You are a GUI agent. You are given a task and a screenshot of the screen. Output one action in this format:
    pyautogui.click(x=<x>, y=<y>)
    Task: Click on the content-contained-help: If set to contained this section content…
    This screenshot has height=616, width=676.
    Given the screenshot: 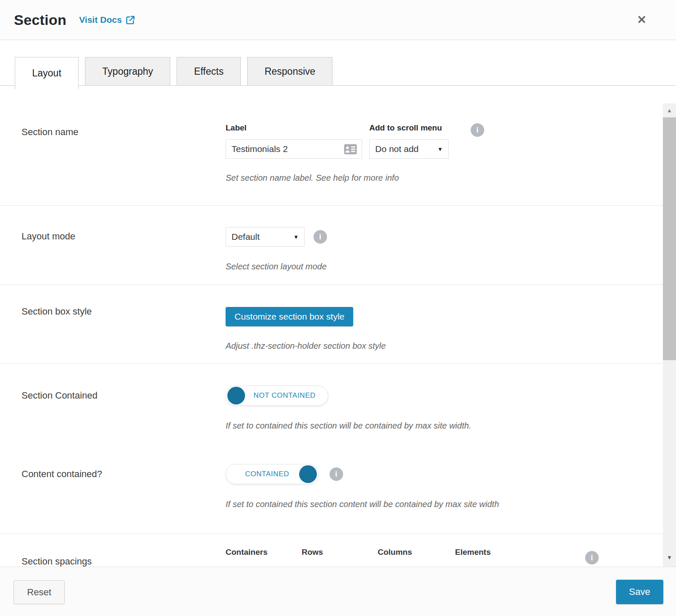 What is the action you would take?
    pyautogui.click(x=444, y=504)
    